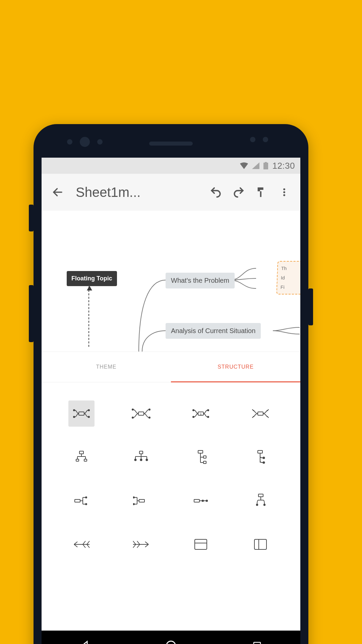 The image size is (362, 644). What do you see at coordinates (260, 544) in the screenshot?
I see `structure-option-column` at bounding box center [260, 544].